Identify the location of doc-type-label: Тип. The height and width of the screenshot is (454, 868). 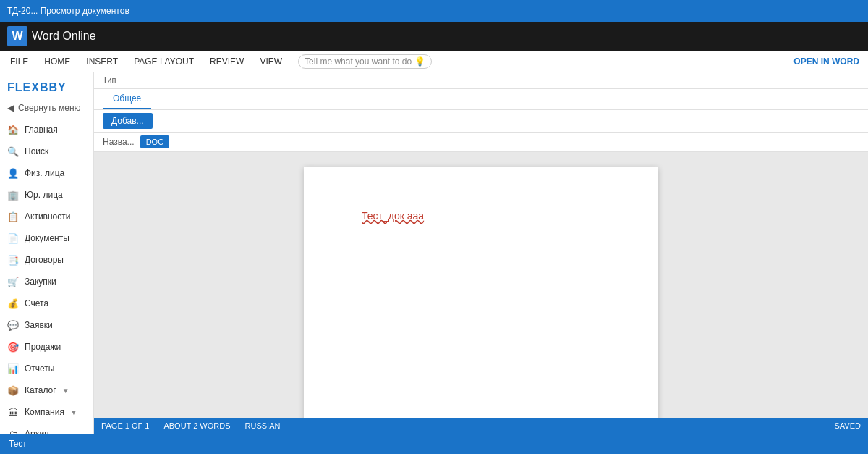
(109, 80).